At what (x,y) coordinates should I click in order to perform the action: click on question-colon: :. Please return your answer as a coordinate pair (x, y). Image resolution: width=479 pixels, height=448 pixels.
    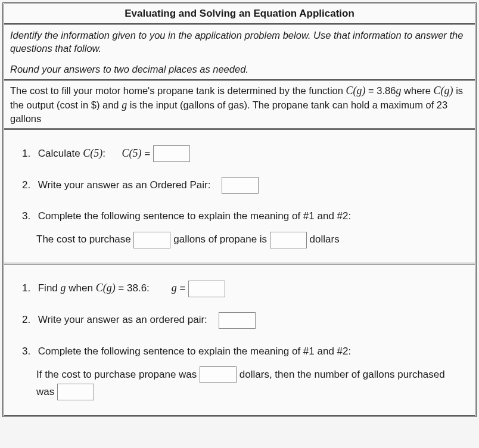
    Looking at the image, I should click on (104, 154).